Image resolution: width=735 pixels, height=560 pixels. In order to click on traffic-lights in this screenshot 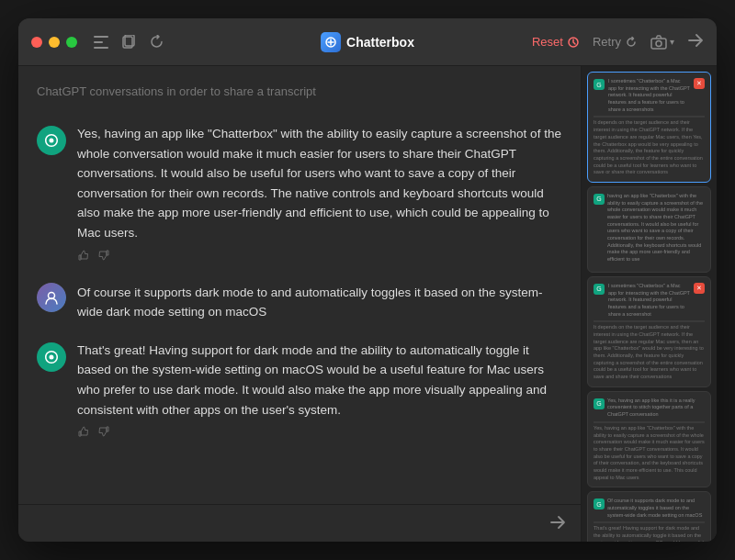, I will do `click(54, 42)`.